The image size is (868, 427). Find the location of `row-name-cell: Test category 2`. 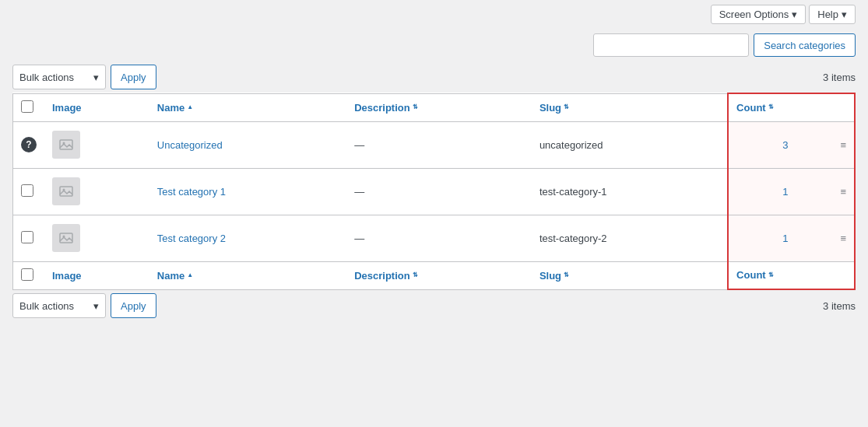

row-name-cell: Test category 2 is located at coordinates (248, 238).